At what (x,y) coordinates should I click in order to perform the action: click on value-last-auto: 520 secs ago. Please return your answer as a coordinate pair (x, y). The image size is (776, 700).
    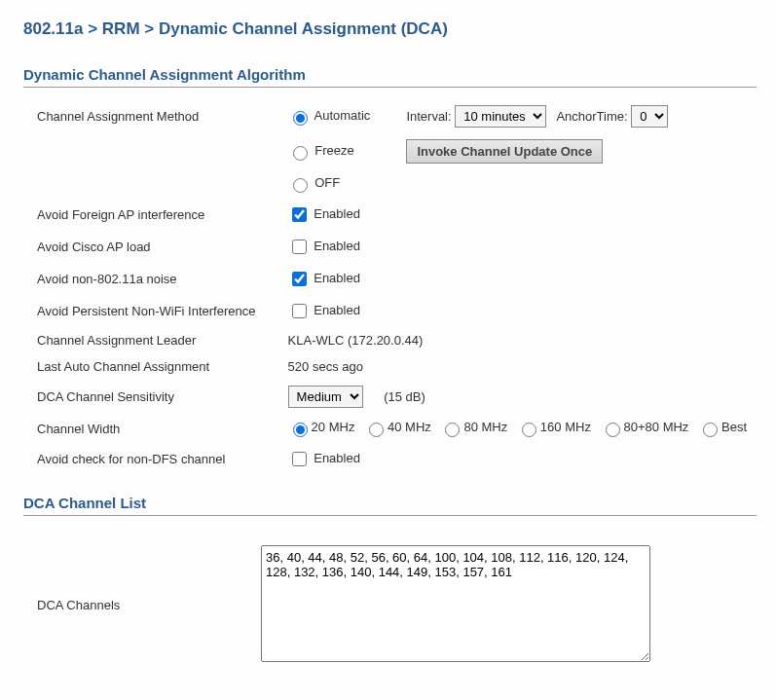
    Looking at the image, I should click on (520, 366).